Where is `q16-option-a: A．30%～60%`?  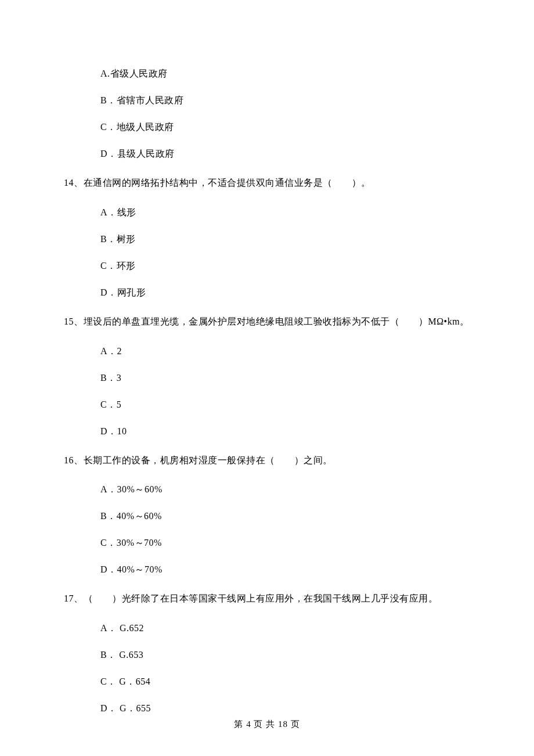
q16-option-a: A．30%～60% is located at coordinates (286, 489).